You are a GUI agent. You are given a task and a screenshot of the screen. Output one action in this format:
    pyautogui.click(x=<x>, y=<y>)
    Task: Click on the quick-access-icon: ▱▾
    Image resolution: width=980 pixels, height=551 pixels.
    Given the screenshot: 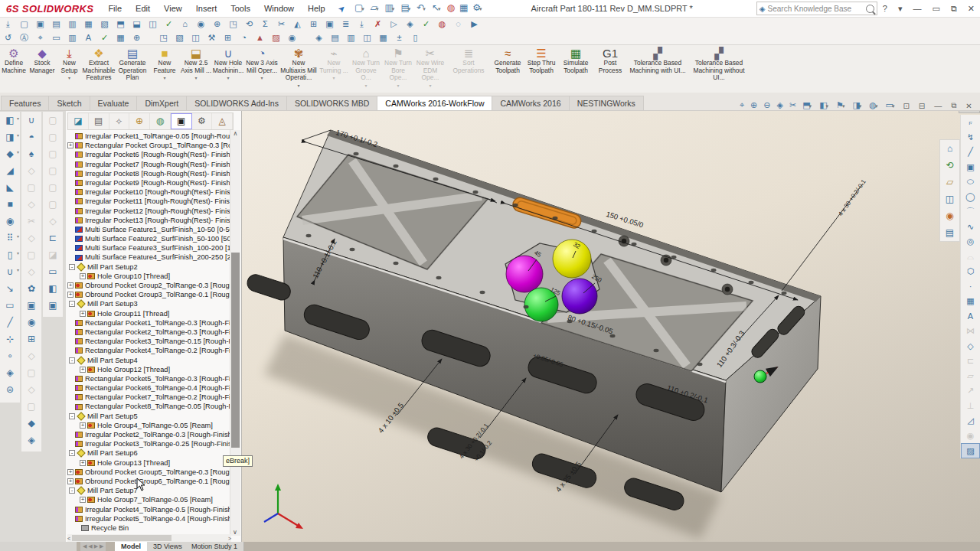 What is the action you would take?
    pyautogui.click(x=375, y=9)
    